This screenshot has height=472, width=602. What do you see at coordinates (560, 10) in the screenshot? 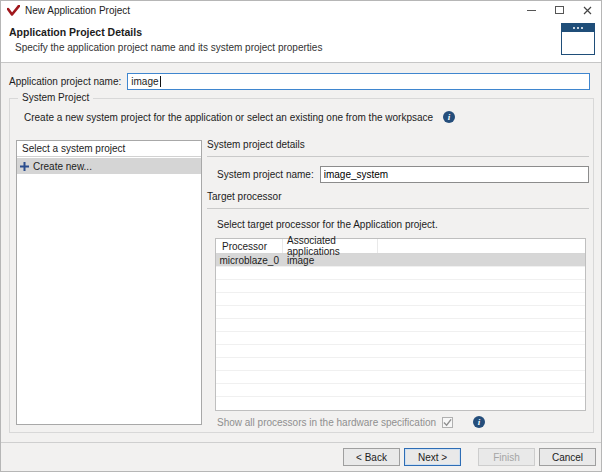
I see `maximize-icon` at bounding box center [560, 10].